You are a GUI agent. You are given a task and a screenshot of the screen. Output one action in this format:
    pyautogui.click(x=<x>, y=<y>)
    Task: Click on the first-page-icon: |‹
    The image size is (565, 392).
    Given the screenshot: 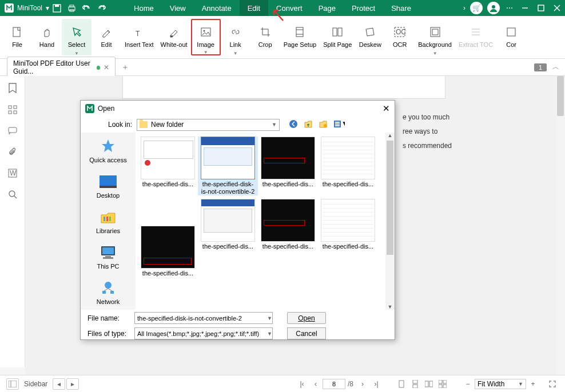 What is the action you would take?
    pyautogui.click(x=302, y=384)
    